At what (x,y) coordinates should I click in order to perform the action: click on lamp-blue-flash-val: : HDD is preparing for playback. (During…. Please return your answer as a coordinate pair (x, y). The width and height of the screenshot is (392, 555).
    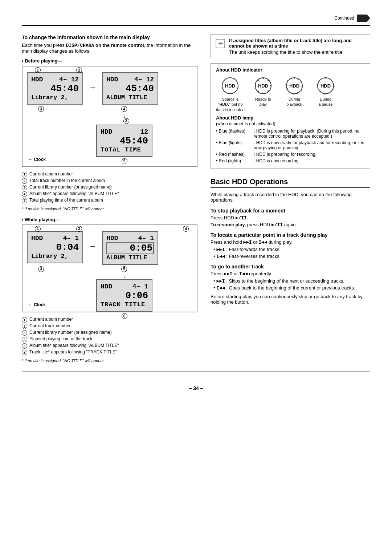
    Looking at the image, I should click on (309, 134).